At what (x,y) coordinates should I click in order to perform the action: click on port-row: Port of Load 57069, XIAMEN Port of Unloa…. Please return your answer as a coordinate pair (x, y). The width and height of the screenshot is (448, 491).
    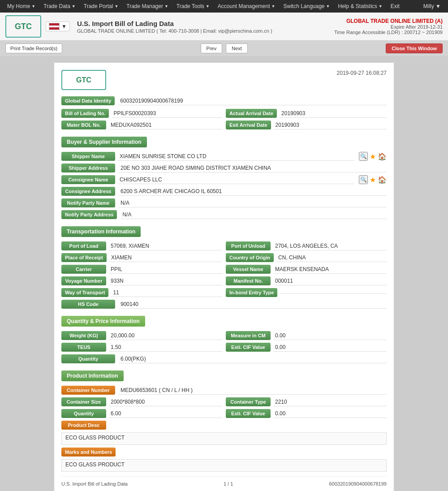
    Looking at the image, I should click on (224, 246).